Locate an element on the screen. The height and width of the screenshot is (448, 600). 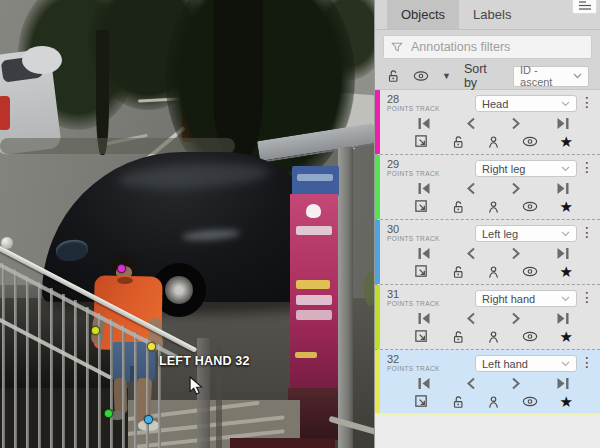
person-icon is located at coordinates (494, 402).